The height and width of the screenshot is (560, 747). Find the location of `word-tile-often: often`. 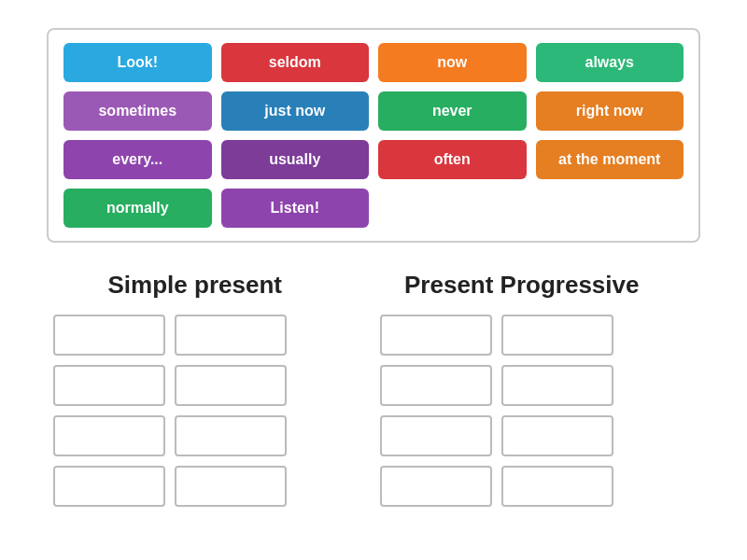

word-tile-often: often is located at coordinates (452, 160).